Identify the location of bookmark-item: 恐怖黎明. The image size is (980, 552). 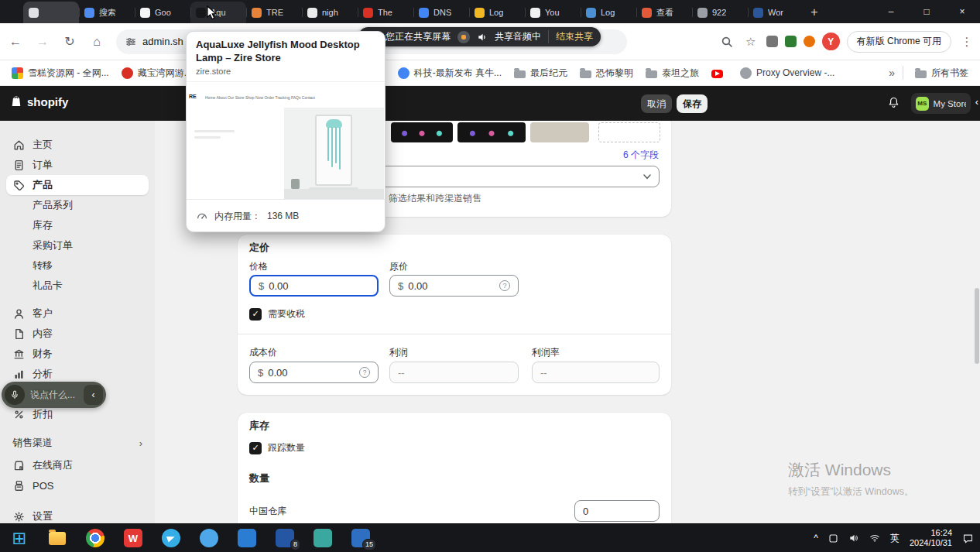
(607, 73).